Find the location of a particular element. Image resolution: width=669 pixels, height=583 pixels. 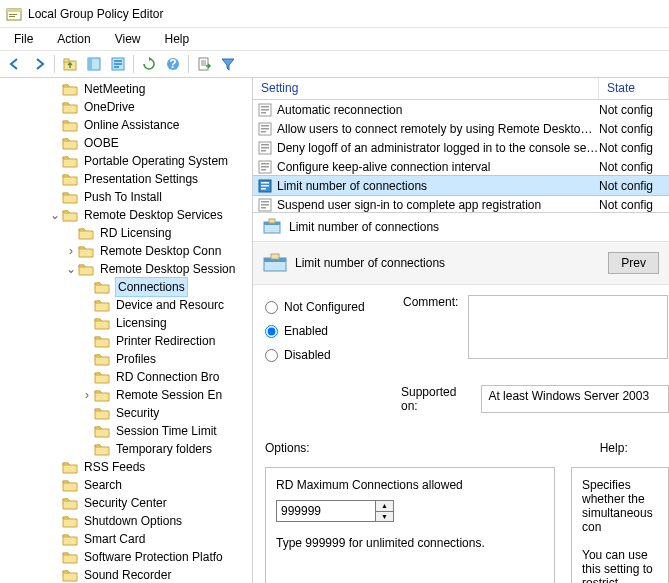

tree-item: ·OneDrive is located at coordinates (126, 107).